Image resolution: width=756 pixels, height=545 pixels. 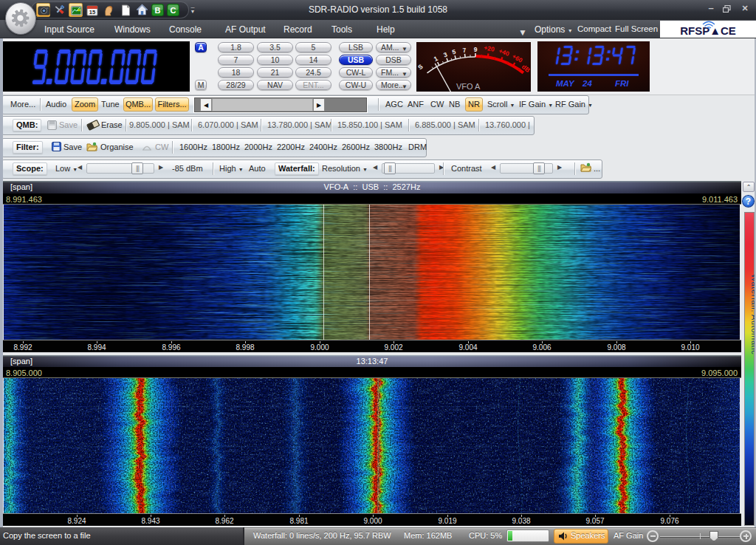 What do you see at coordinates (464, 50) in the screenshot?
I see `svg-text: 7` at bounding box center [464, 50].